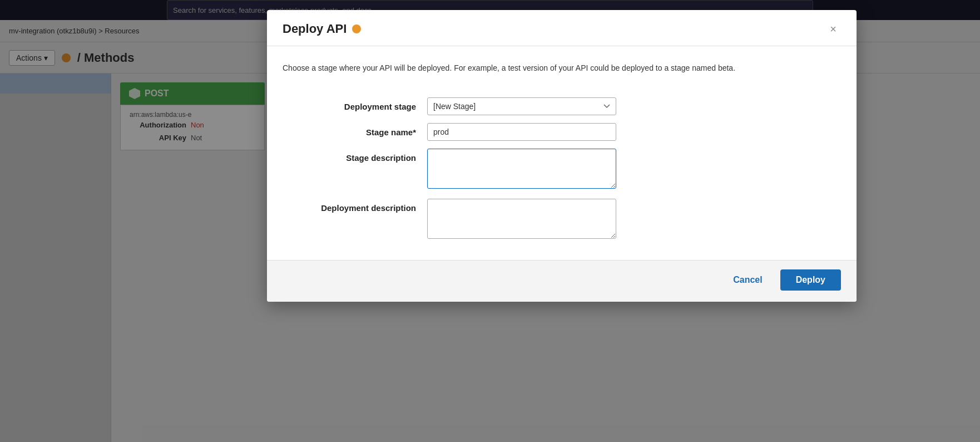 This screenshot has height=442, width=980. What do you see at coordinates (562, 132) in the screenshot?
I see `stage-name-row: Stage name*` at bounding box center [562, 132].